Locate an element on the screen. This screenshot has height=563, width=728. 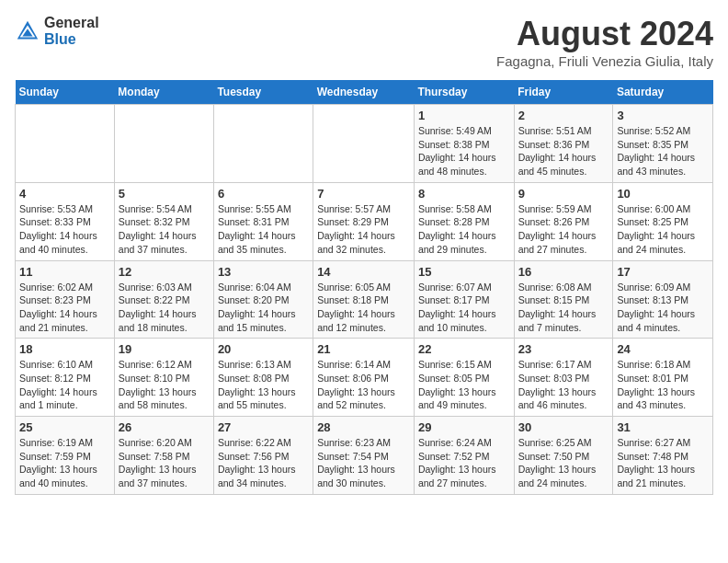
day-info: Sunrise: 6:18 AMSunset: 8:01 PMDaylight:… is located at coordinates (663, 385).